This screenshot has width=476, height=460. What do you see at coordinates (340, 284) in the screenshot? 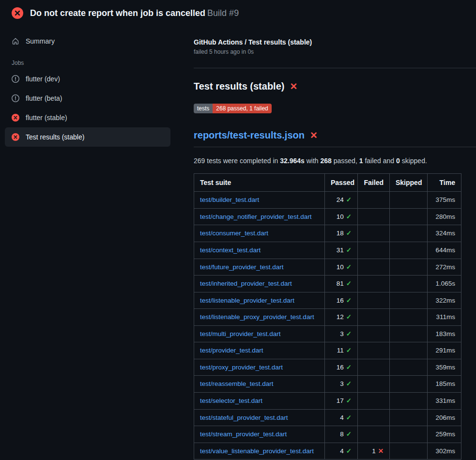
I see `count-value: 81` at bounding box center [340, 284].